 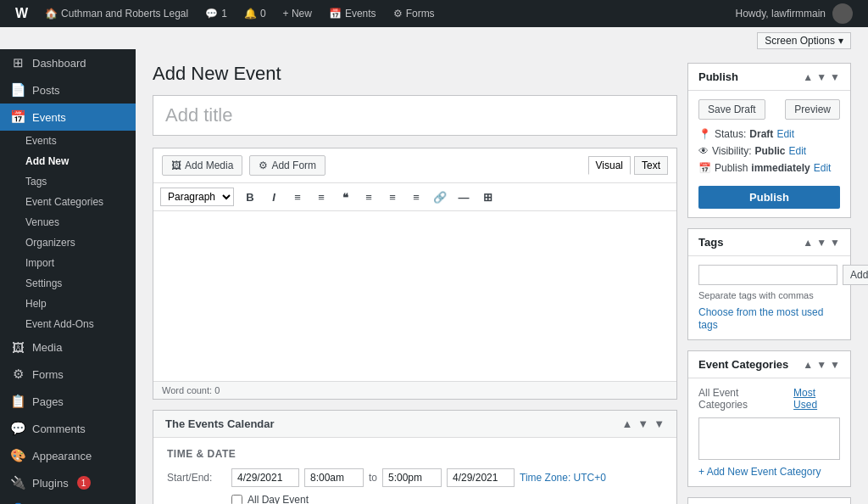 I want to click on sidebar-item-users: 👤 Users, so click(x=68, y=501).